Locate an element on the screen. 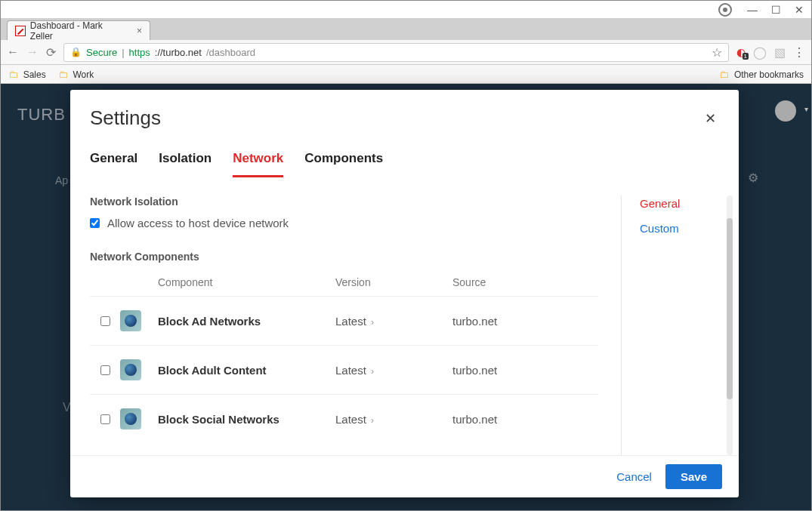 This screenshot has height=511, width=812. tab-network: Network is located at coordinates (258, 165).